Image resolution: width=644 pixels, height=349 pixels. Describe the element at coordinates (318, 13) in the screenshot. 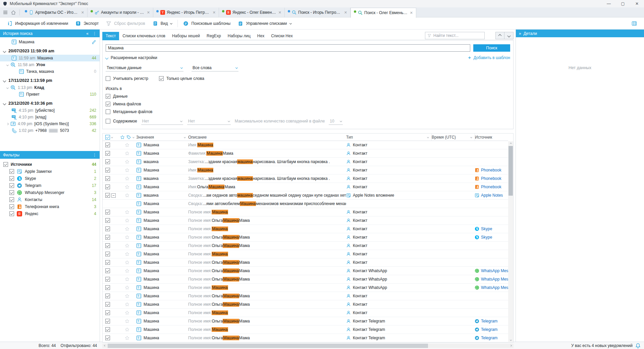

I see `tab-case: Поиск - Игорь Петров (др...✕` at that location.